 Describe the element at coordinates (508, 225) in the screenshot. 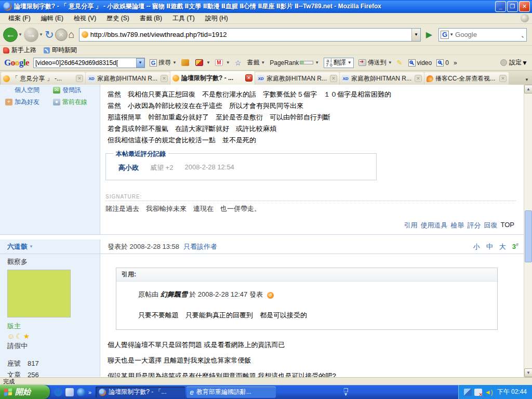

I see `top-link: TOP` at that location.